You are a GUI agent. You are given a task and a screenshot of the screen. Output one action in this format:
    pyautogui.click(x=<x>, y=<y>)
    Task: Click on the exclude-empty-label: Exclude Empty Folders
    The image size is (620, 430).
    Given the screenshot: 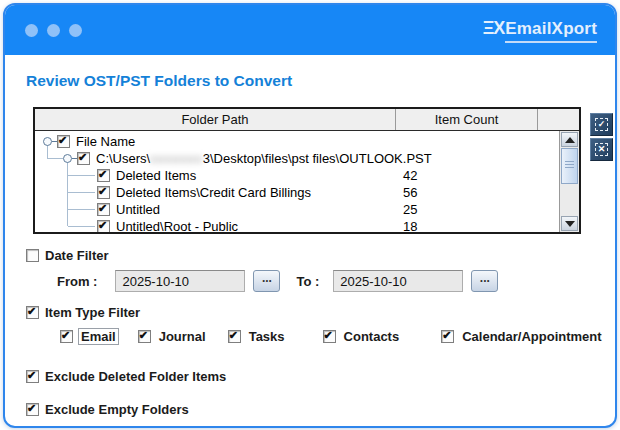 What is the action you would take?
    pyautogui.click(x=117, y=410)
    